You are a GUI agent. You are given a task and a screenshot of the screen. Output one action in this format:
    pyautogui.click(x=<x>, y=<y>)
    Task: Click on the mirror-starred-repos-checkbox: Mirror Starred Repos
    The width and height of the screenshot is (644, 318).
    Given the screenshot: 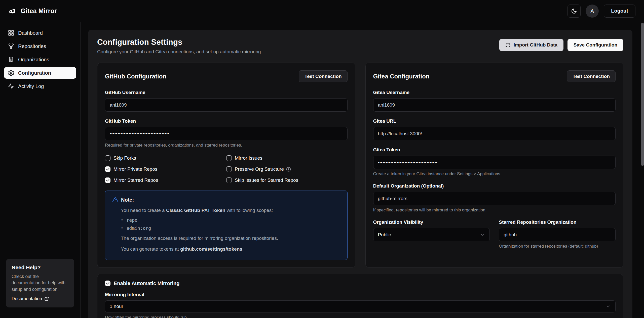 What is the action you would take?
    pyautogui.click(x=166, y=180)
    